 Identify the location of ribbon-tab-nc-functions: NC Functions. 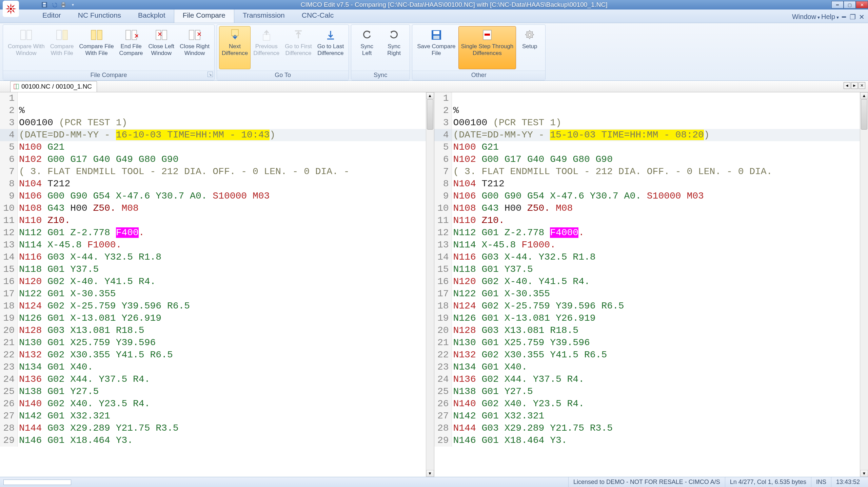
(100, 16).